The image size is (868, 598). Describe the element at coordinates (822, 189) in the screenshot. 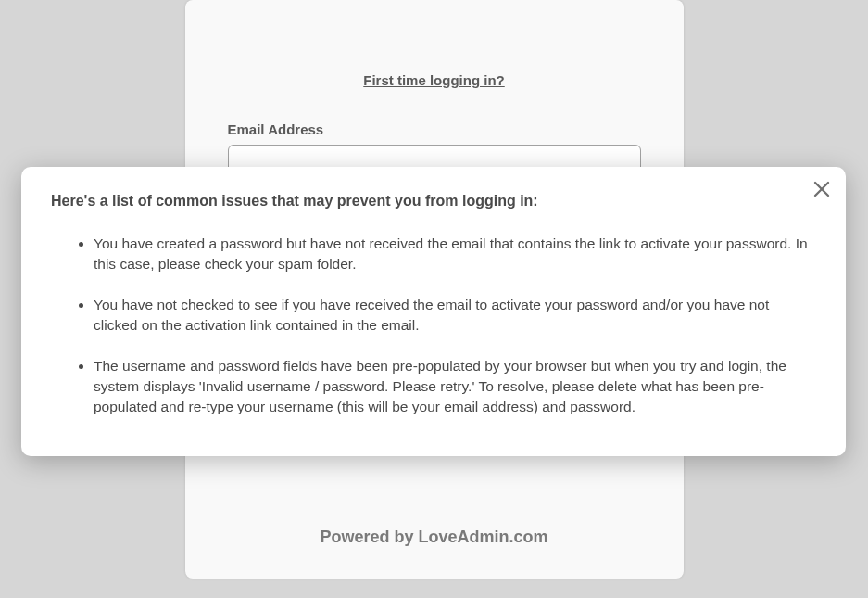

I see `close-icon` at that location.